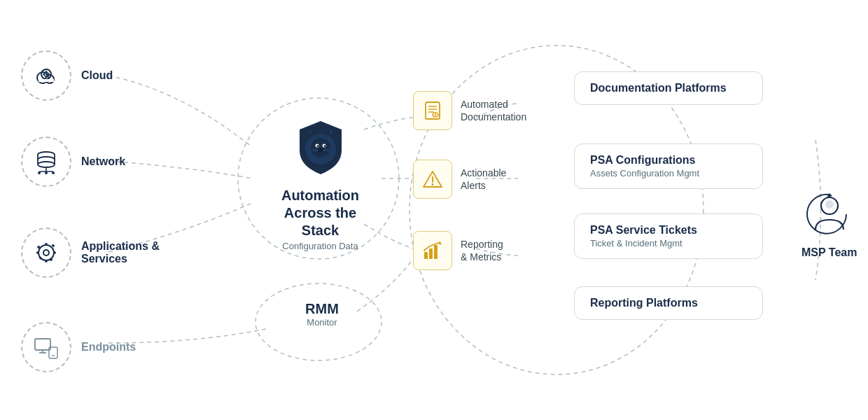  I want to click on network-label: Network, so click(104, 162).